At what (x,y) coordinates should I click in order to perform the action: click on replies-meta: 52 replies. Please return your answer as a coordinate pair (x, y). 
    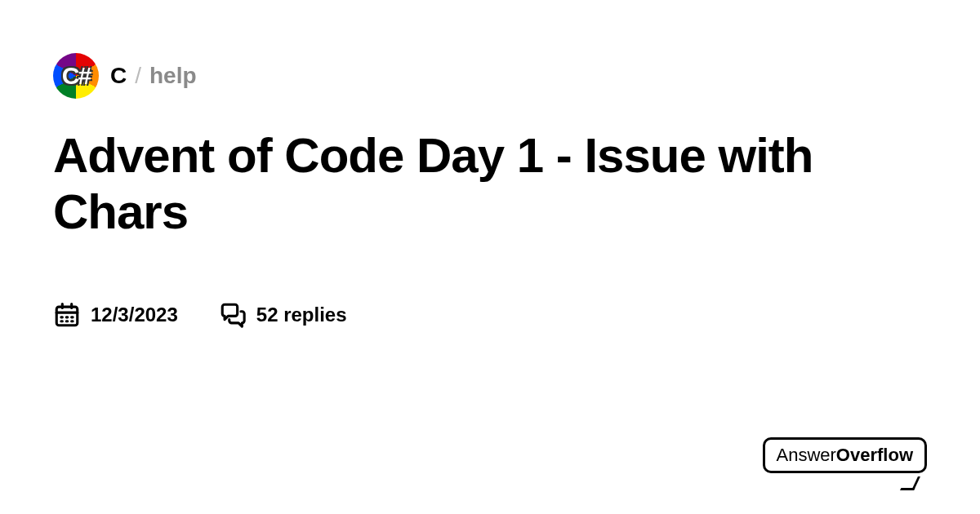
    Looking at the image, I should click on (283, 315).